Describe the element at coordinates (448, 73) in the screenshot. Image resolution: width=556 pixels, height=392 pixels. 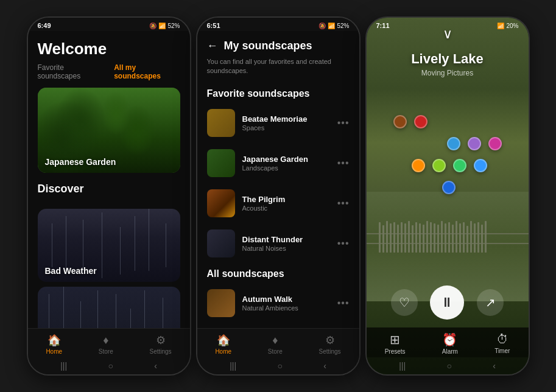
I see `s3-track-sub: Moving Pictures` at that location.